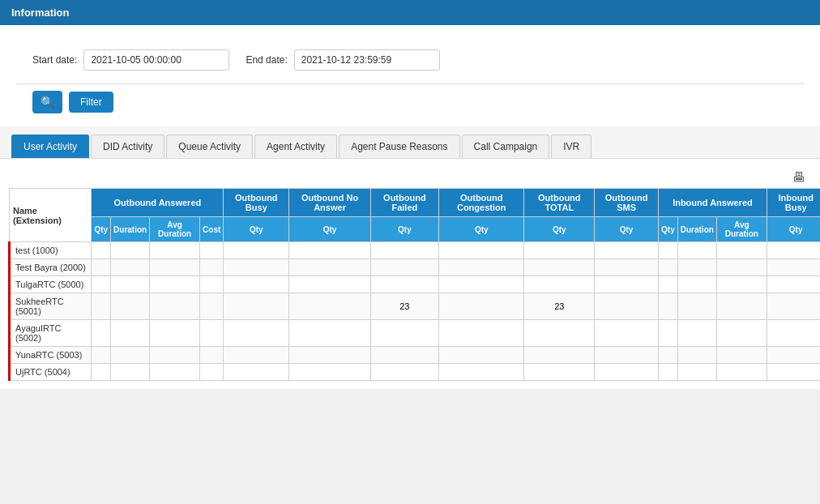 The width and height of the screenshot is (820, 504). I want to click on tab-did-activity: DID Activity, so click(128, 146).